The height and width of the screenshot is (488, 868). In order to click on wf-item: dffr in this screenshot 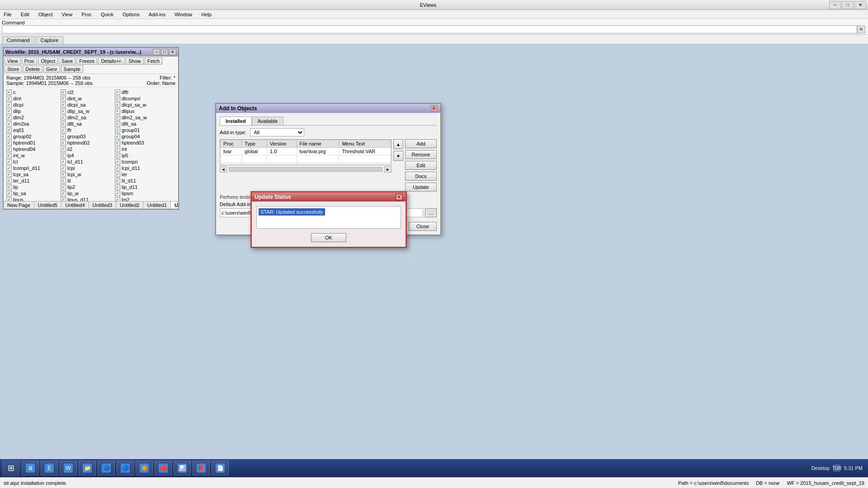, I will do `click(141, 92)`.